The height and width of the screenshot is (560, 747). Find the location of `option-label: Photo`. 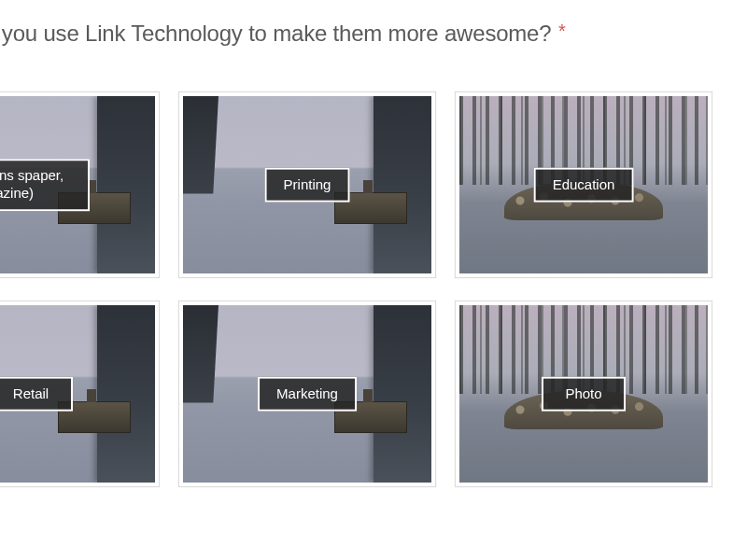

option-label: Photo is located at coordinates (584, 394).